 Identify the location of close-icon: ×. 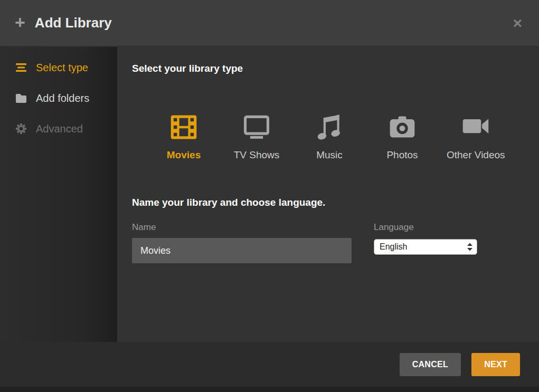
(517, 23).